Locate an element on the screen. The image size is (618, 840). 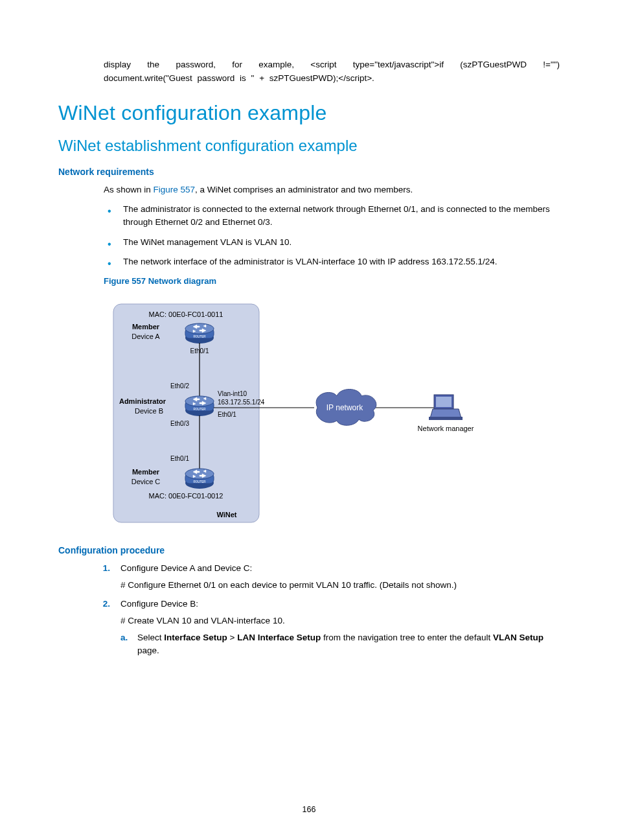
member-a-name: Device A is located at coordinates (146, 336).